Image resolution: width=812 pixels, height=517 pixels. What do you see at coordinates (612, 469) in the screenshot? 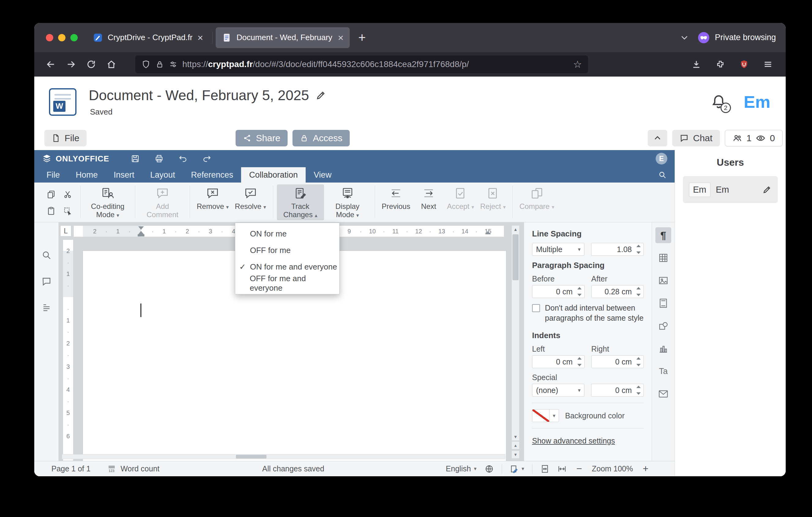
I see `zoom-level: Zoom 100%` at bounding box center [612, 469].